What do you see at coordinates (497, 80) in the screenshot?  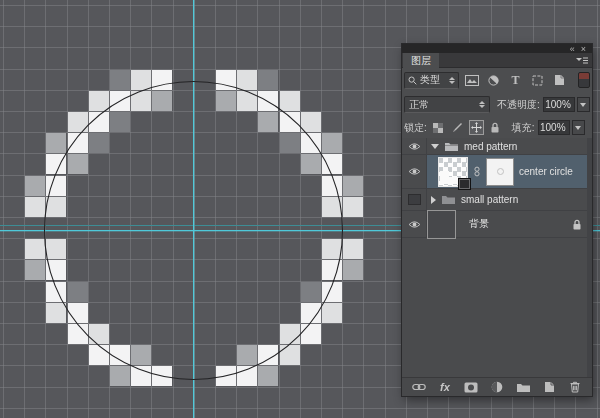 I see `layer-filter-row: 类型 T` at bounding box center [497, 80].